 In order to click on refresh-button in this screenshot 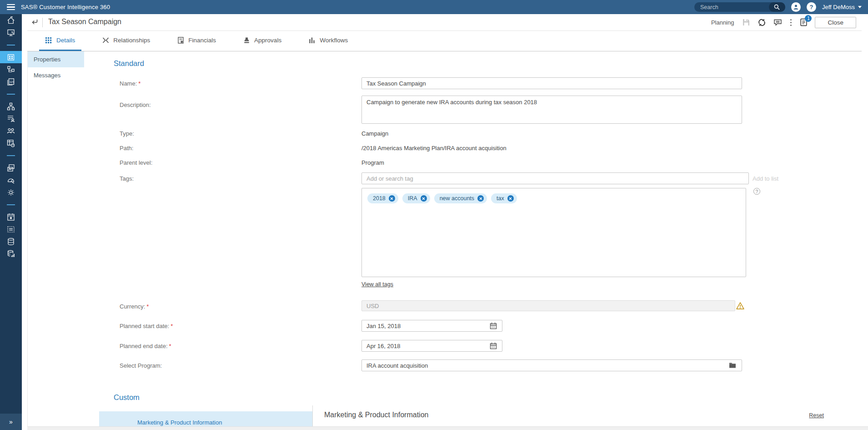, I will do `click(762, 23)`.